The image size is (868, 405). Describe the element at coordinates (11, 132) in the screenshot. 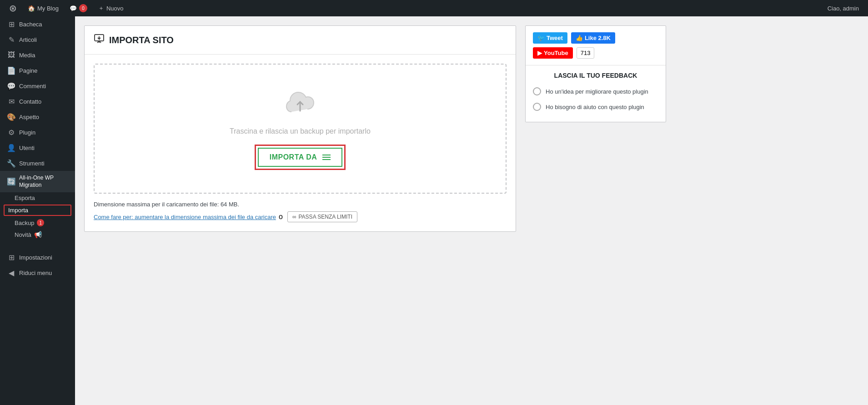

I see `plugin-icon: ⚙` at that location.